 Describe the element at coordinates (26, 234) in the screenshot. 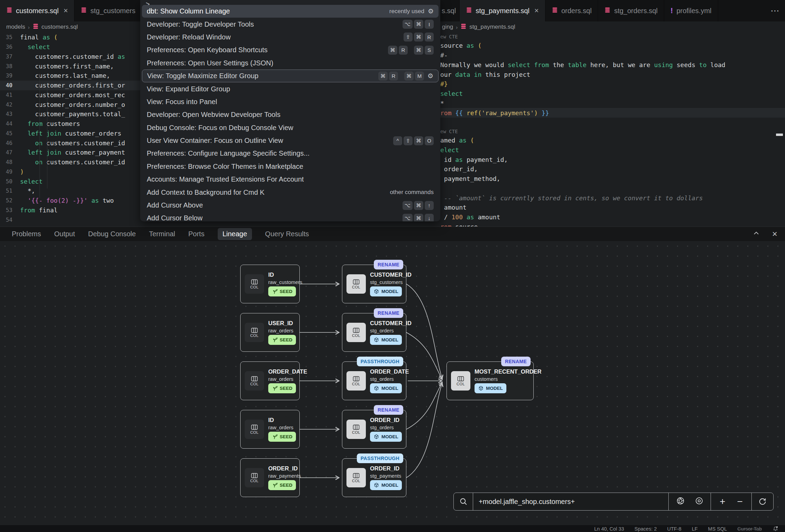

I see `panel-tab-problems: Problems` at that location.